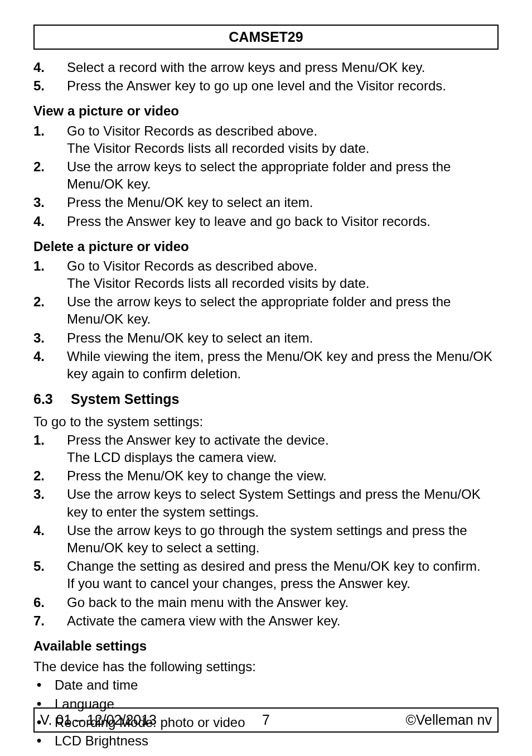 This screenshot has width=532, height=756. Describe the element at coordinates (283, 620) in the screenshot. I see `item-text: Activate the camera view with the Answer…` at that location.